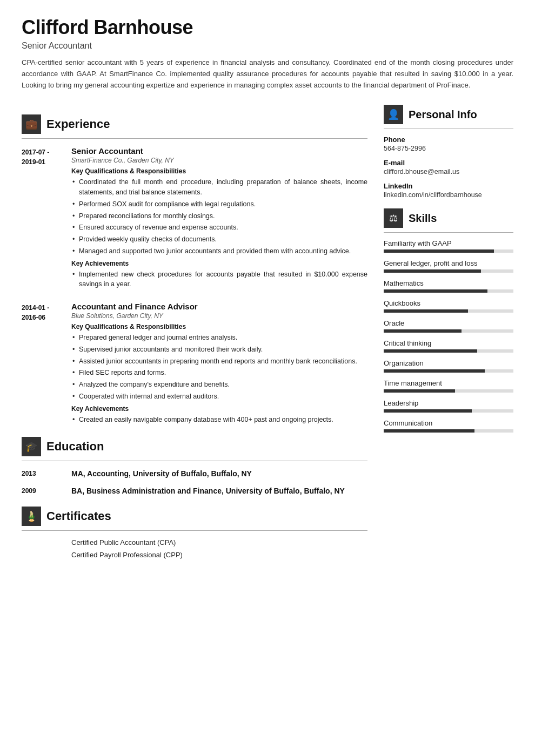  What do you see at coordinates (219, 327) in the screenshot?
I see `exp-qual-heading-2: Key Qualifications & Responsibilities` at bounding box center [219, 327].